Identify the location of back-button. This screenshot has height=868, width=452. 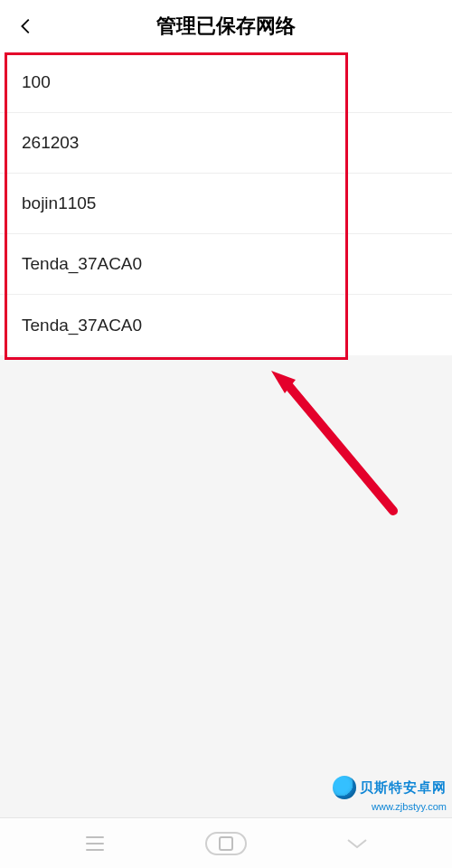
(26, 26).